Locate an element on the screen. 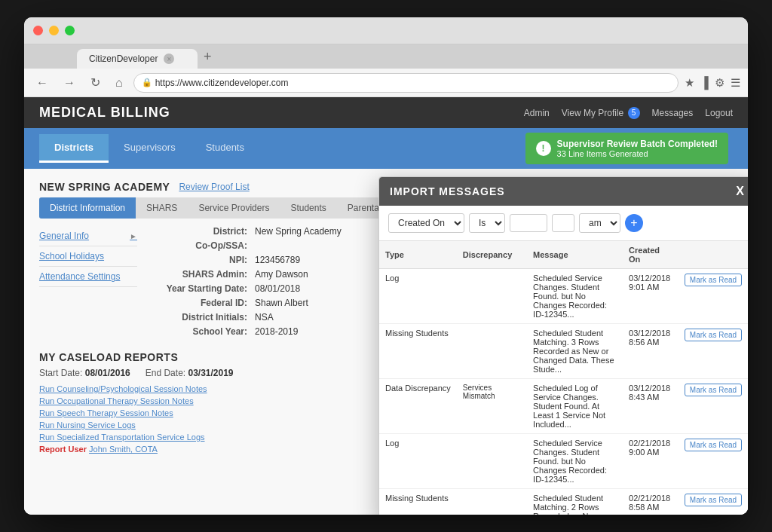 This screenshot has height=532, width=772. modal-header: IMPORT MESSAGES X is located at coordinates (564, 191).